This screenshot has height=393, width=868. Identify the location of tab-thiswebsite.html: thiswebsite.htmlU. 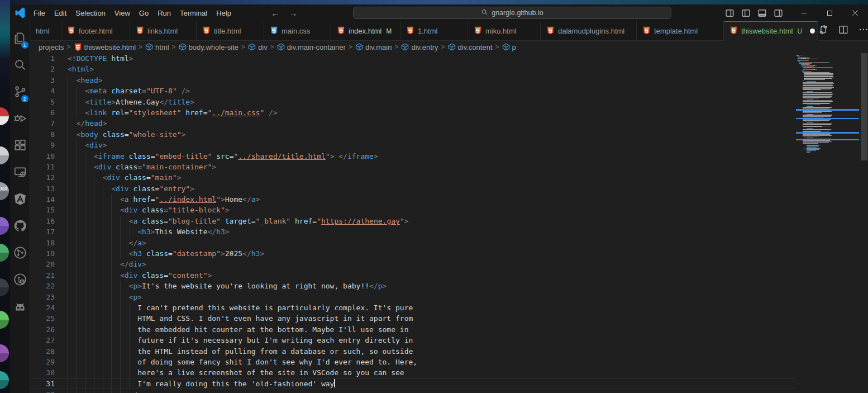
(771, 31).